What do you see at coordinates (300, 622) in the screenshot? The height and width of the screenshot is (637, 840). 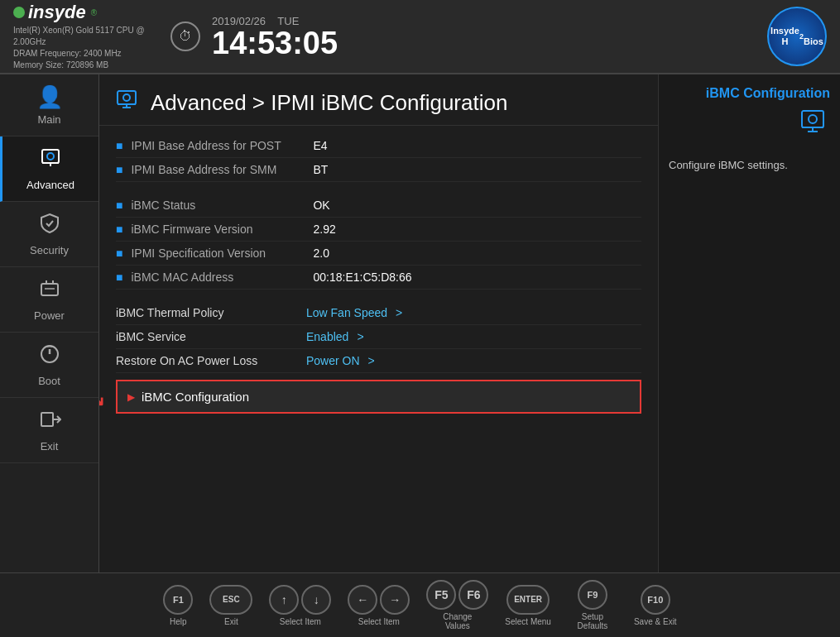 I see `updown-label: Select Item` at bounding box center [300, 622].